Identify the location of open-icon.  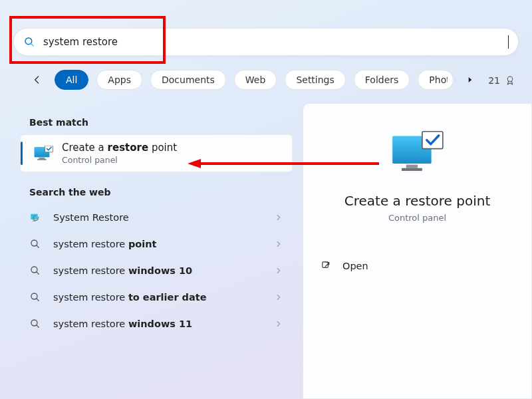
(326, 266).